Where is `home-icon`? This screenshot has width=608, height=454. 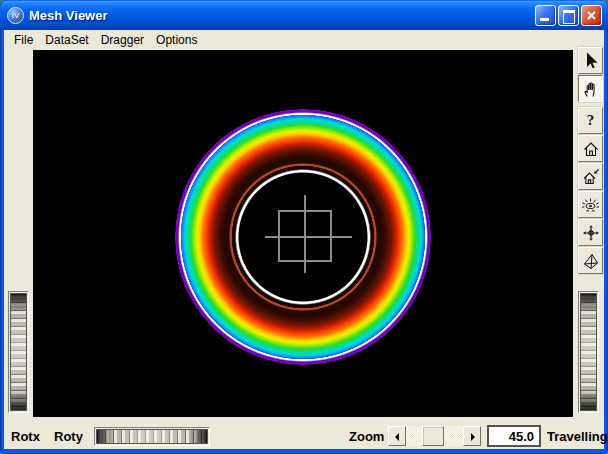
home-icon is located at coordinates (591, 149).